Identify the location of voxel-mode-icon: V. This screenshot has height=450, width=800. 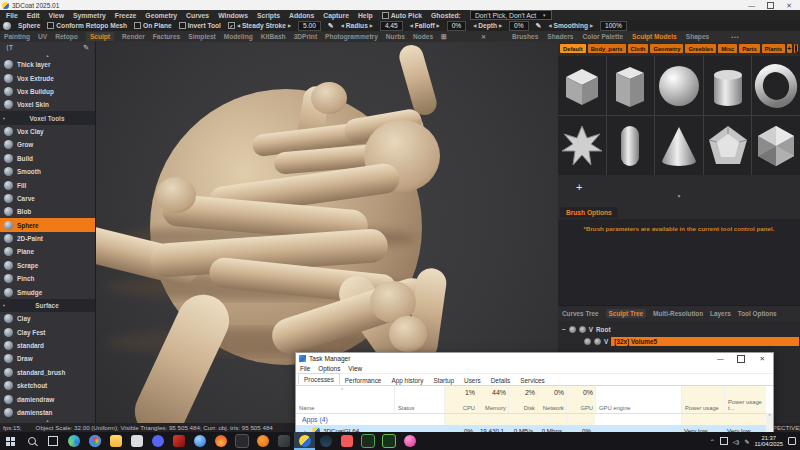
(606, 342).